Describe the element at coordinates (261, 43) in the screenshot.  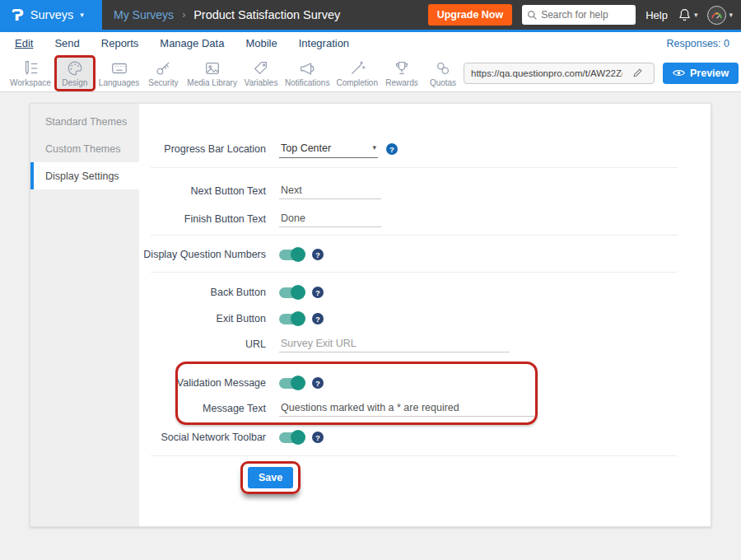
I see `tab-mobile: Mobile` at that location.